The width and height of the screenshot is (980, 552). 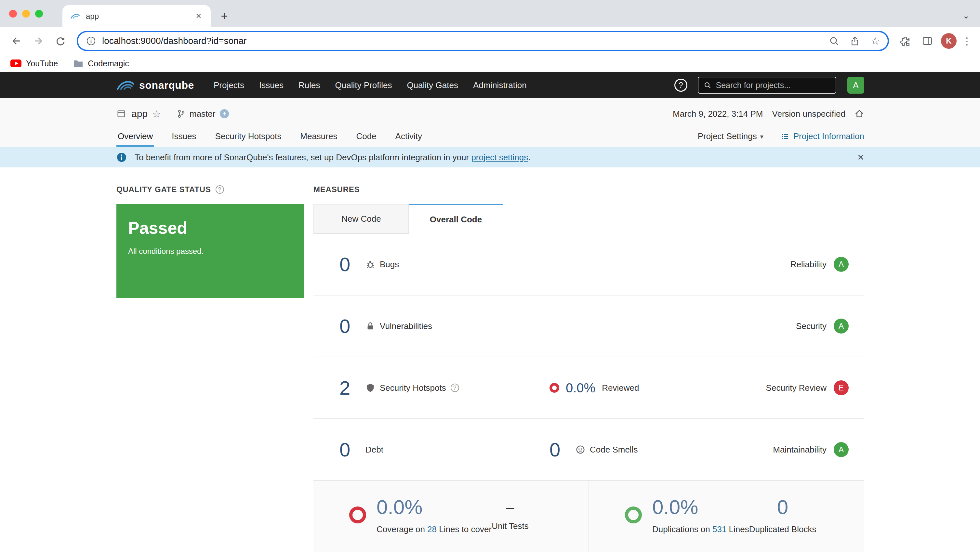 What do you see at coordinates (708, 85) in the screenshot?
I see `search-icon` at bounding box center [708, 85].